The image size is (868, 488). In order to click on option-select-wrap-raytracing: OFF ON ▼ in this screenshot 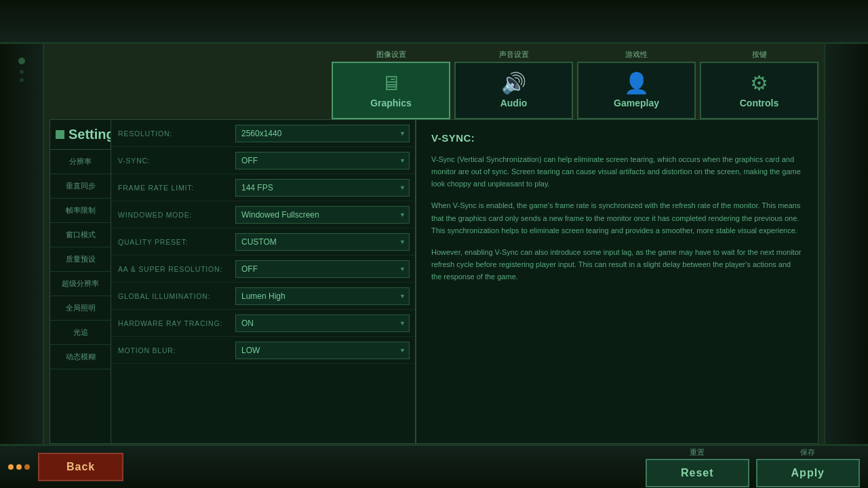, I will do `click(323, 323)`.